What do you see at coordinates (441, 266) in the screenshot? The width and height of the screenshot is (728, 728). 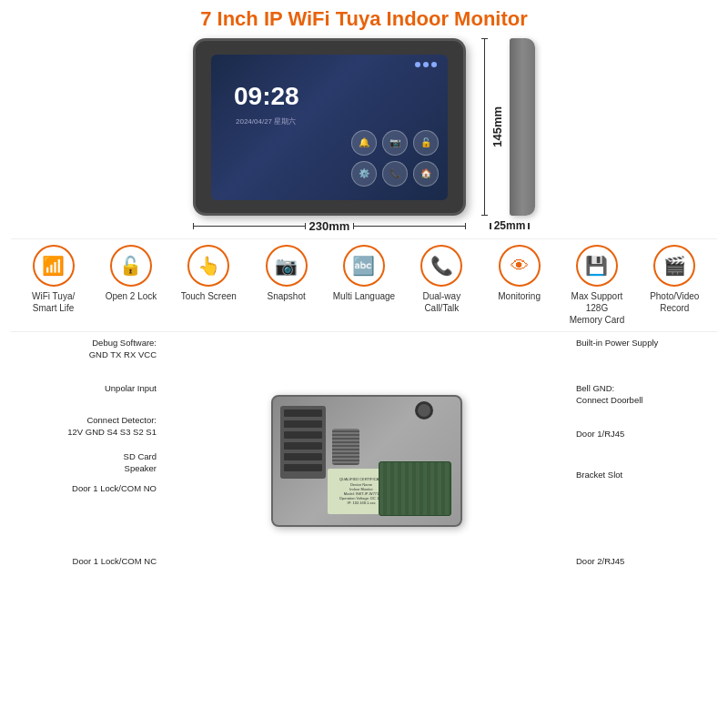 I see `feature-icon-dual-way-call: 📞` at bounding box center [441, 266].